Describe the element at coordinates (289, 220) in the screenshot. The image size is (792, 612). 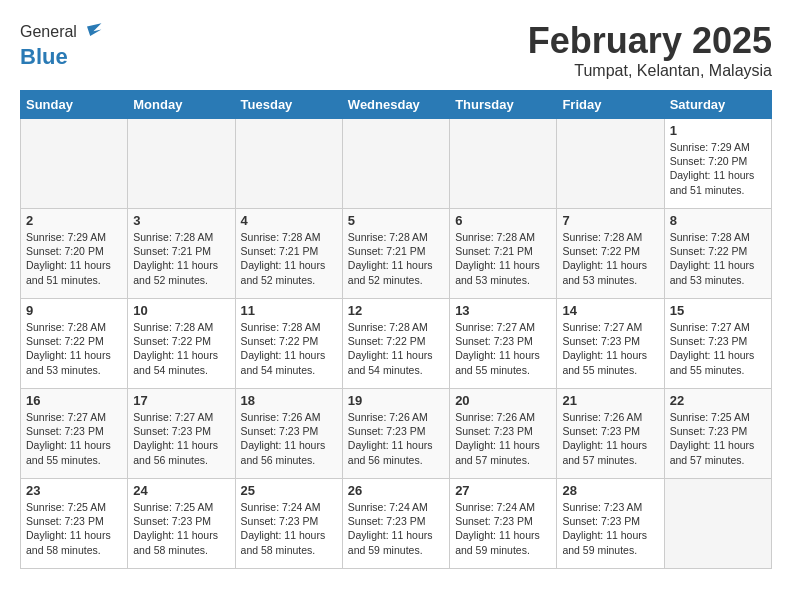
I see `day-number: 4` at that location.